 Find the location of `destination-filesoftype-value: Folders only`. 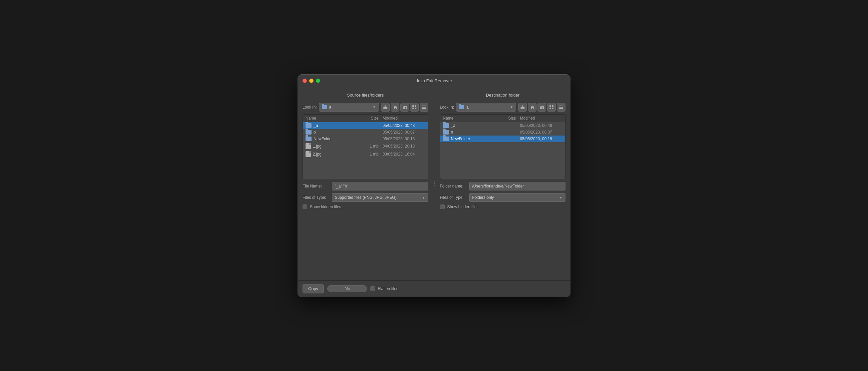

destination-filesoftype-value: Folders only is located at coordinates (483, 198).